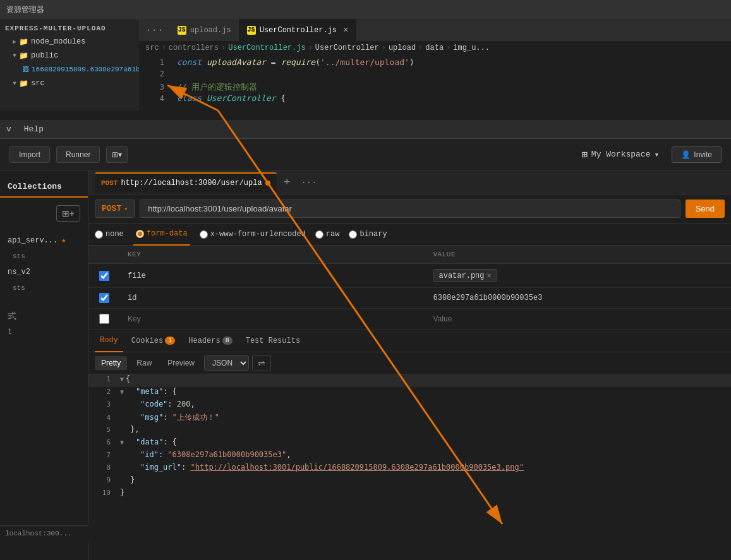 The height and width of the screenshot is (560, 731). Describe the element at coordinates (160, 467) in the screenshot. I see `json-key: "img_url"` at that location.